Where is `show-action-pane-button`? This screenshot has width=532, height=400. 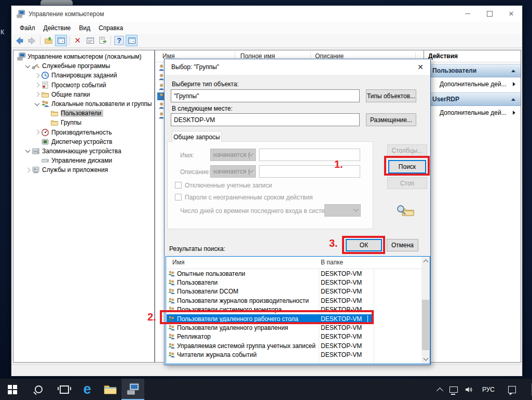 show-action-pane-button is located at coordinates (132, 41).